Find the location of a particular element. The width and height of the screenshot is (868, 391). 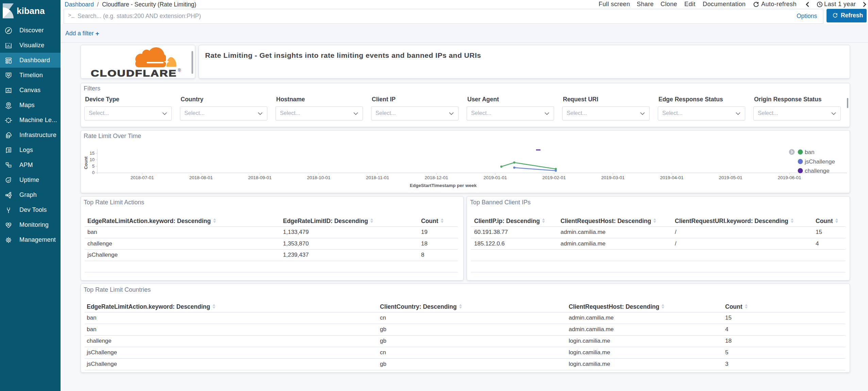

svg-text: ban is located at coordinates (809, 152).